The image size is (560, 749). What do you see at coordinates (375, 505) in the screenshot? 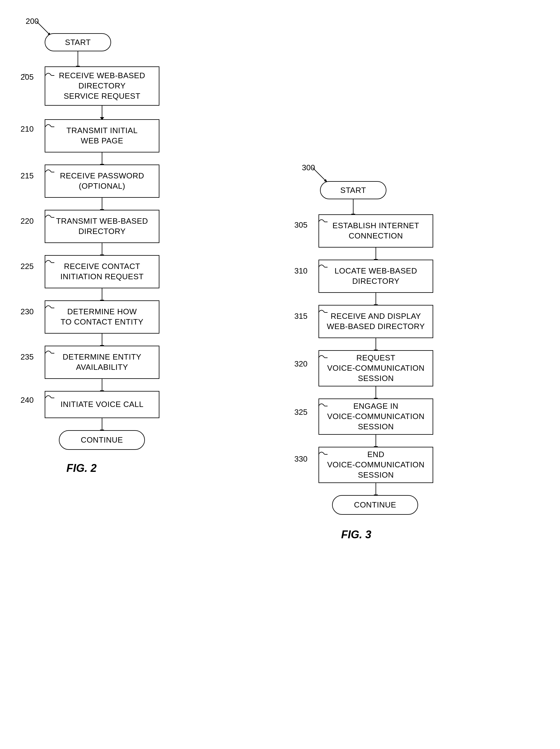
I see `fig3-continue-oval: CONTINUE` at bounding box center [375, 505].